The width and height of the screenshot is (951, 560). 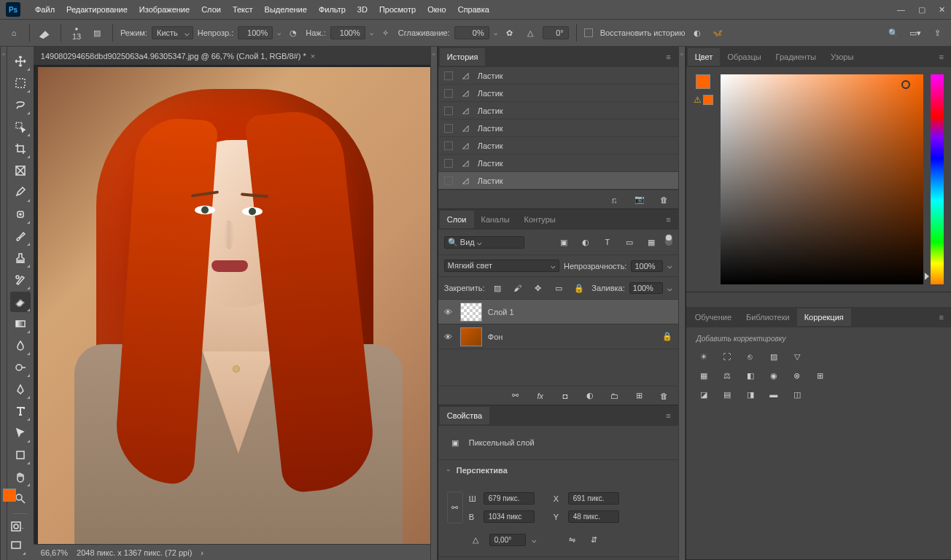 I want to click on brush-tool, so click(x=20, y=236).